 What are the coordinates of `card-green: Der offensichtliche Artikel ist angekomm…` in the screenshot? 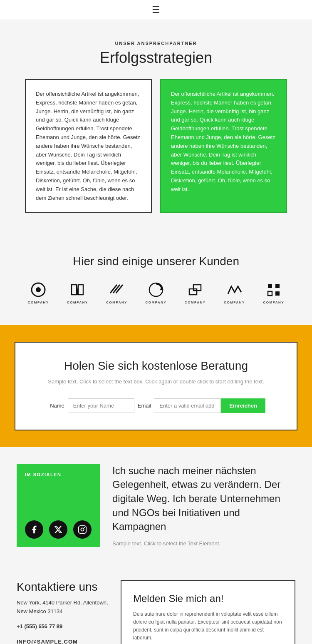 It's located at (224, 146).